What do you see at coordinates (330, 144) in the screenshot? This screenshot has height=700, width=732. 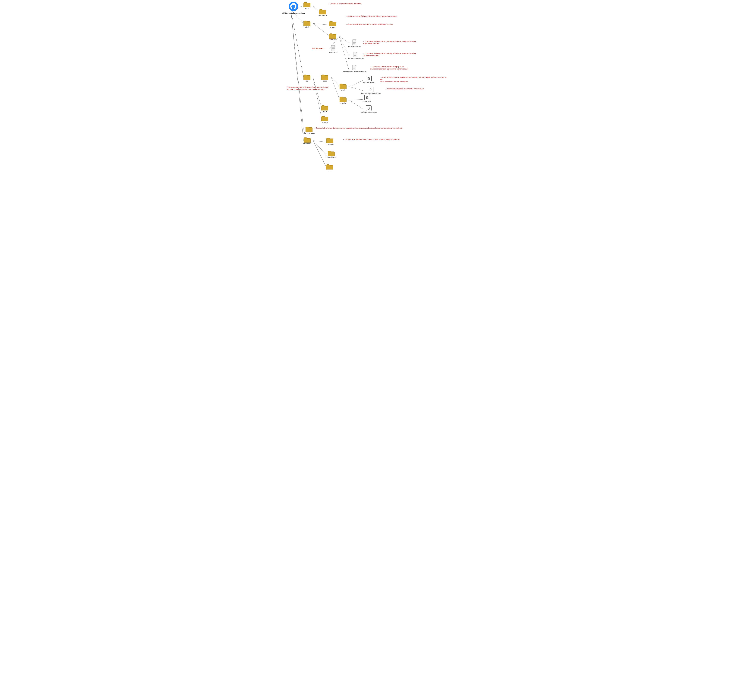 I see `node-label-azure-vote: azure-vote` at bounding box center [330, 144].